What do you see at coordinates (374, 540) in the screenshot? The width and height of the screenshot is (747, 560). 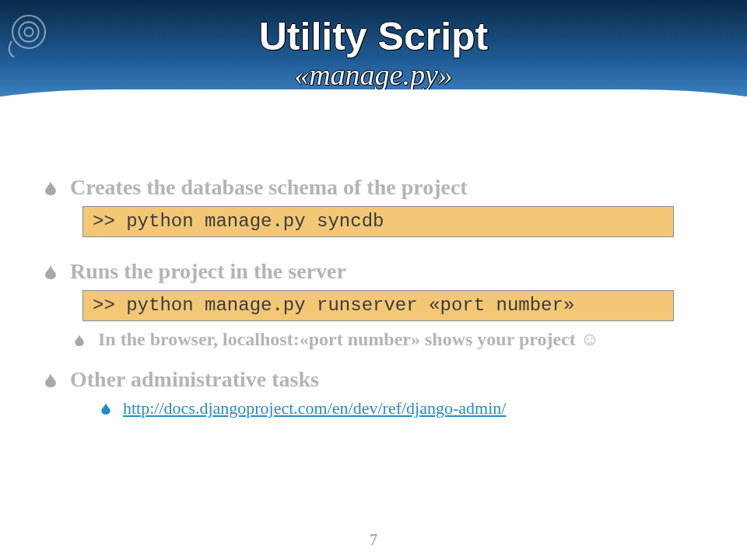 I see `page-number: 7` at bounding box center [374, 540].